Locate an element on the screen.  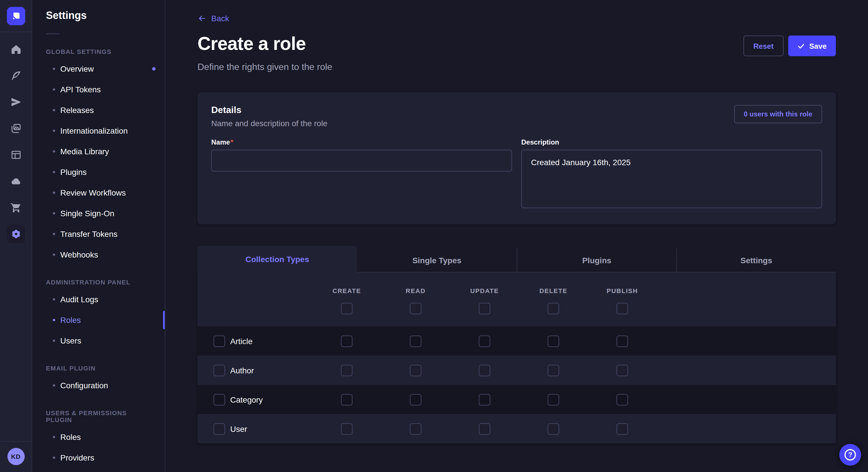
sidebar-item-audit-logs: Audit Logs is located at coordinates (98, 300).